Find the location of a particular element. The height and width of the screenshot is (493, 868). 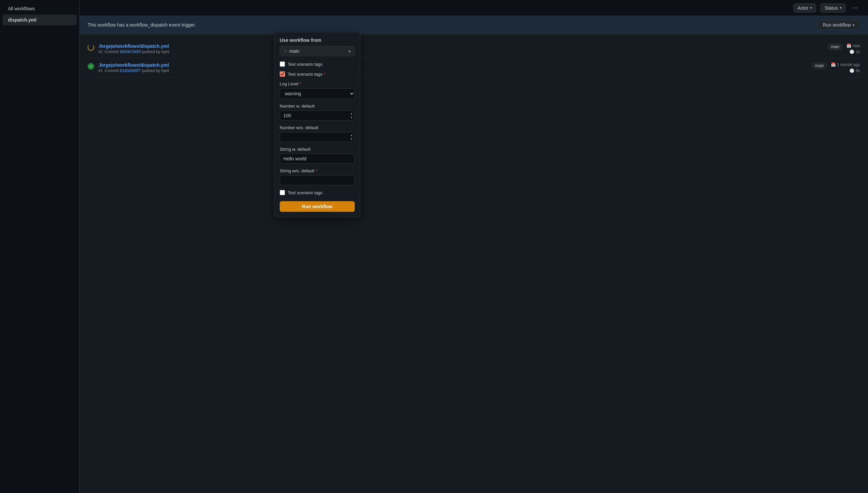

checkbox-row-1: Test scenario tags is located at coordinates (317, 64).